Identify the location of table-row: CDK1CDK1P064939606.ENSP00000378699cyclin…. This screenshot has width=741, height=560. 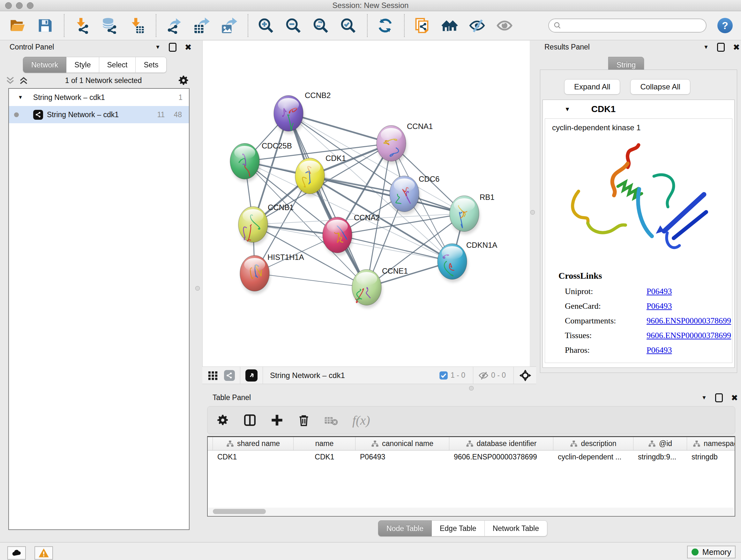
(471, 457).